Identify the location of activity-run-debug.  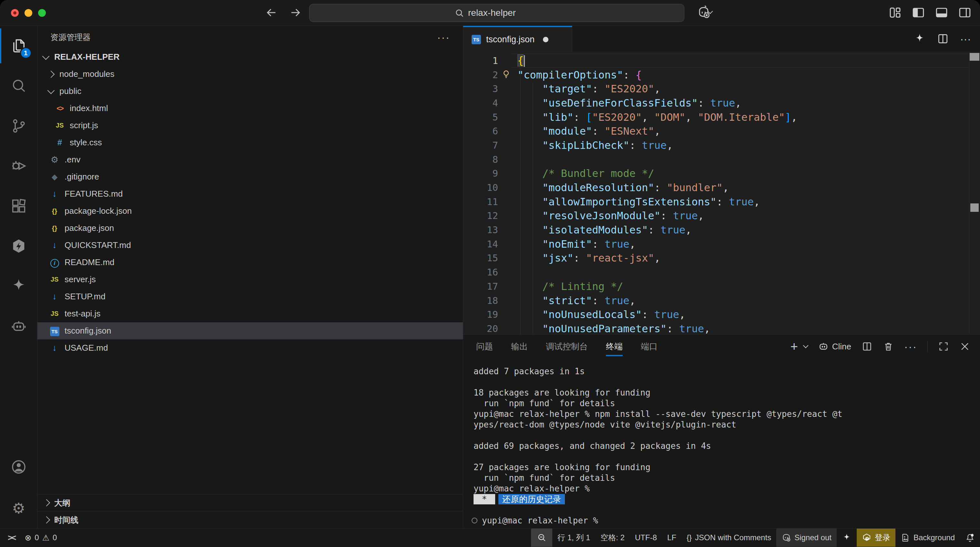
(19, 166).